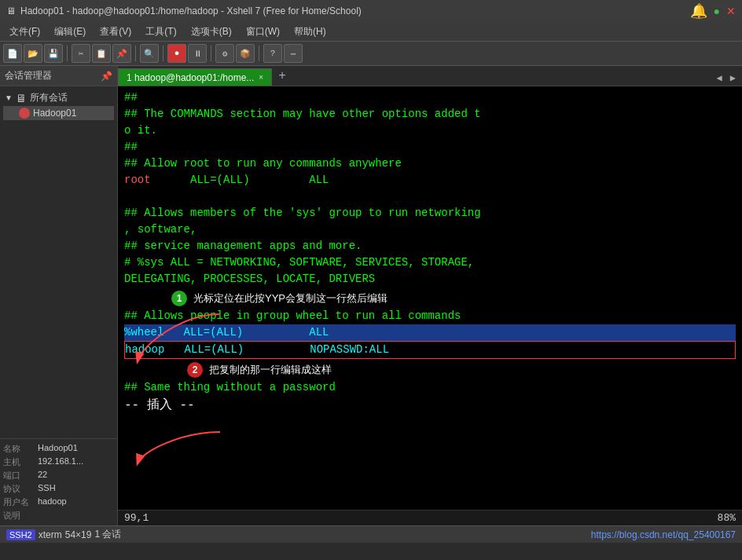 Image resolution: width=742 pixels, height=560 pixels. Describe the element at coordinates (68, 53) in the screenshot. I see `toolbar-sep1` at that location.